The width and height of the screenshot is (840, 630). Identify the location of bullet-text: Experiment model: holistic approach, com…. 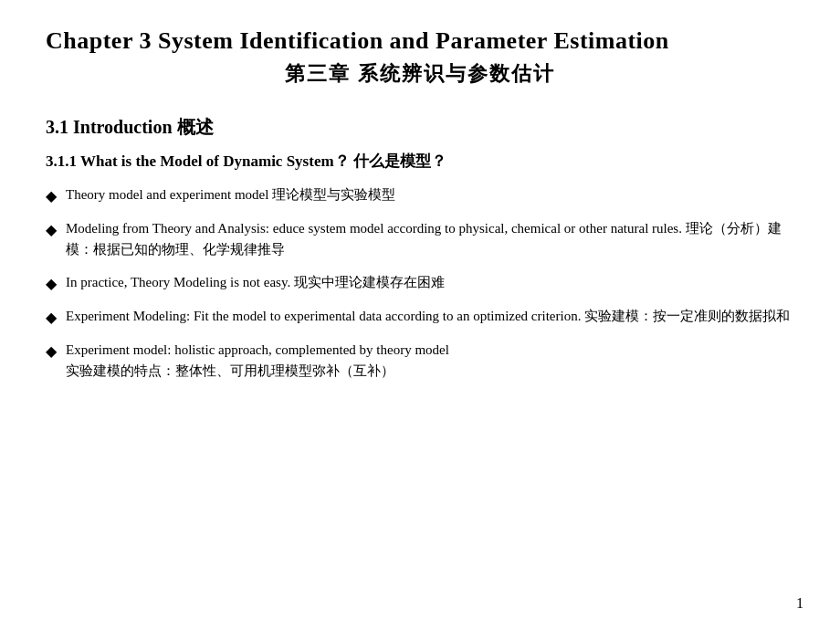
(430, 362).